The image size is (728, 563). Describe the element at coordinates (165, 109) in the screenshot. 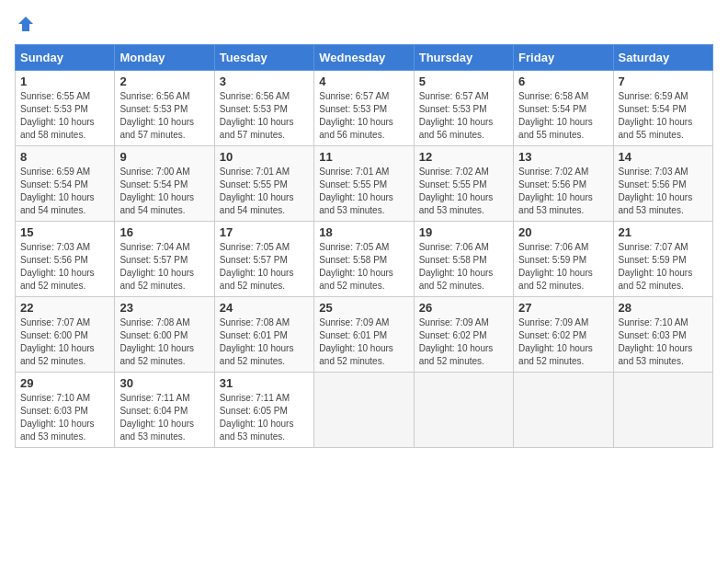

I see `calendar-cell: 2Sunrise: 6:56 AM Sunset: 5:53 PM Daylig…` at that location.